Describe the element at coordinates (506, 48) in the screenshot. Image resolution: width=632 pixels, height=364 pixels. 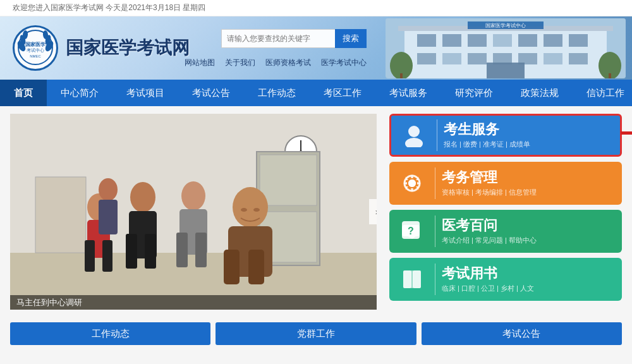
I see `header-building-area: 国家医学考试中心` at that location.